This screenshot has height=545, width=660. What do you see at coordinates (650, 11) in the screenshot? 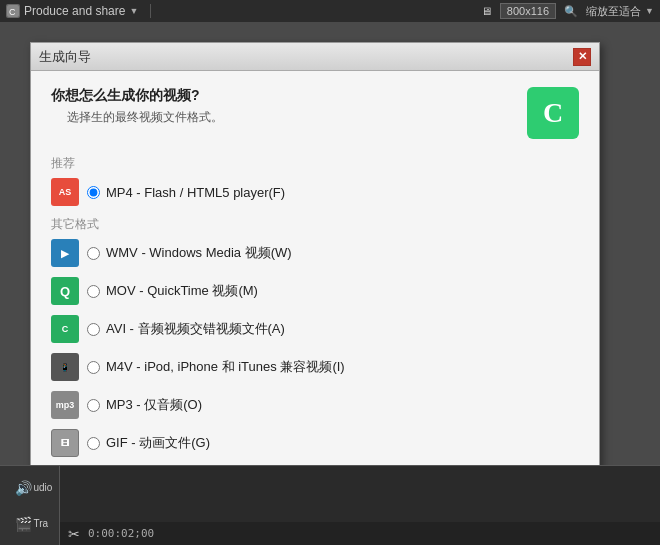
I see `zoom-dropdown-arrow: ▼` at bounding box center [650, 11].